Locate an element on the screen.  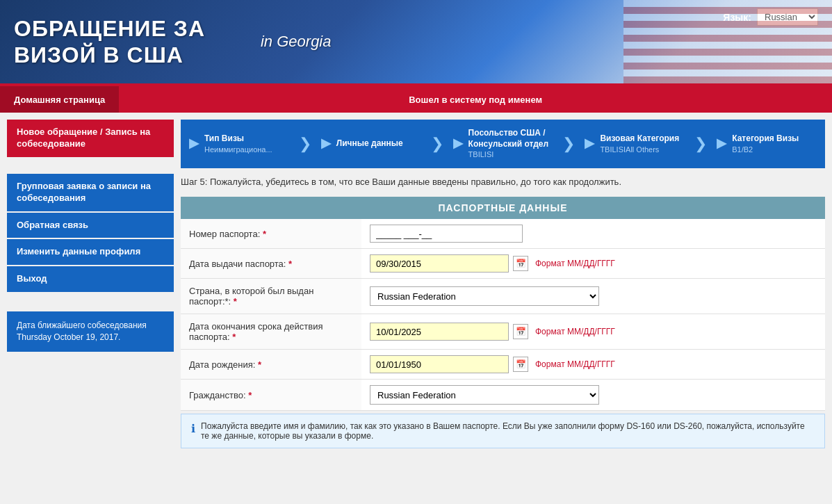
sidebar-interview-date: Дата ближайшего собеседования Thursday O… is located at coordinates (90, 332).